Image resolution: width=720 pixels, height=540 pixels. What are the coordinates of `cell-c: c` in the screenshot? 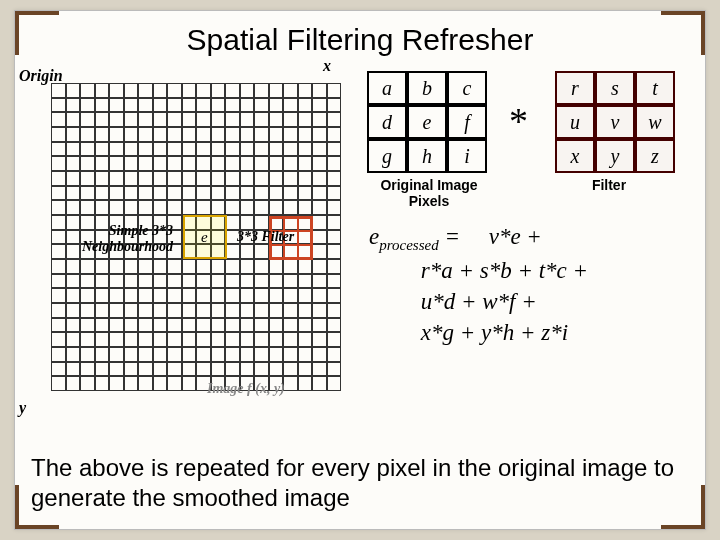 It's located at (467, 88).